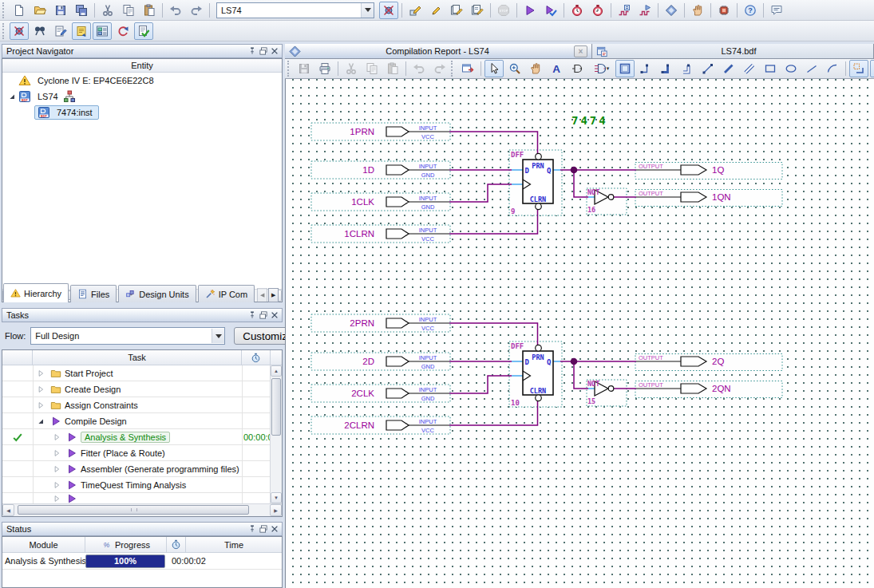  Describe the element at coordinates (729, 69) in the screenshot. I see `diag-bus-button` at that location.